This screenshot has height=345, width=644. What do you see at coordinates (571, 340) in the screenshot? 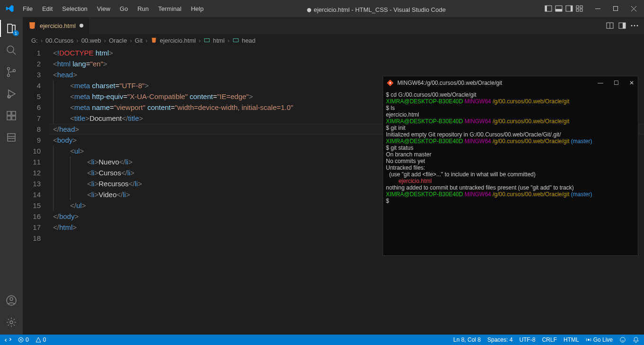
I see `status-language: HTML` at bounding box center [571, 340].